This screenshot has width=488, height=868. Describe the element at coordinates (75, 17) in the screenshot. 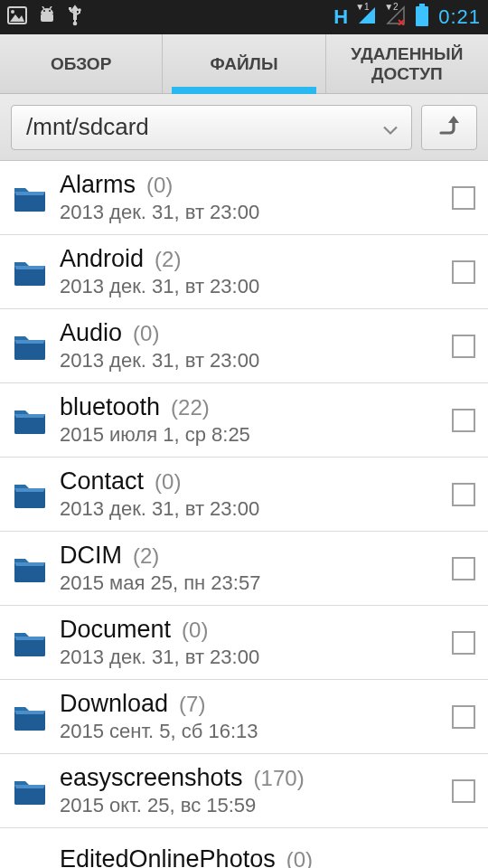

I see `usb-icon` at that location.